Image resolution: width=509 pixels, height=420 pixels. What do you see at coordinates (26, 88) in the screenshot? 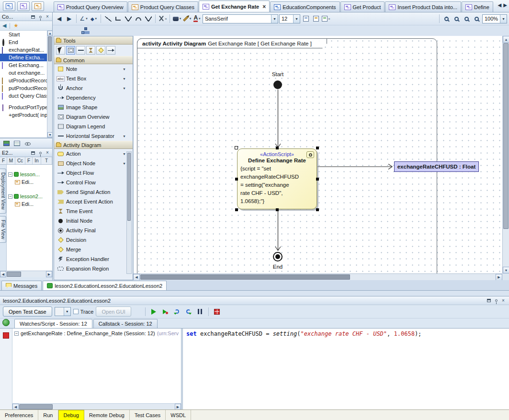
I see `tree-item: putProductRecor...` at bounding box center [26, 88].